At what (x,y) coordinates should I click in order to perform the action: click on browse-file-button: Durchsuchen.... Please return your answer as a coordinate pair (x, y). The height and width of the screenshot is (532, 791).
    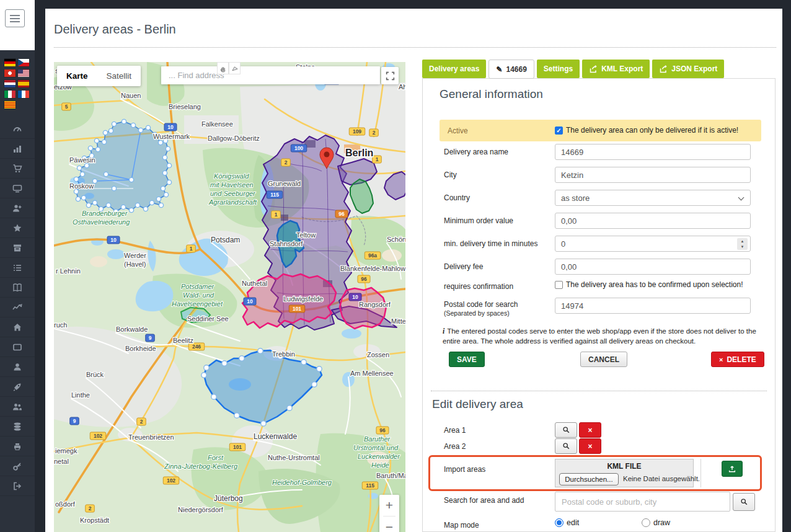
    Looking at the image, I should click on (589, 479).